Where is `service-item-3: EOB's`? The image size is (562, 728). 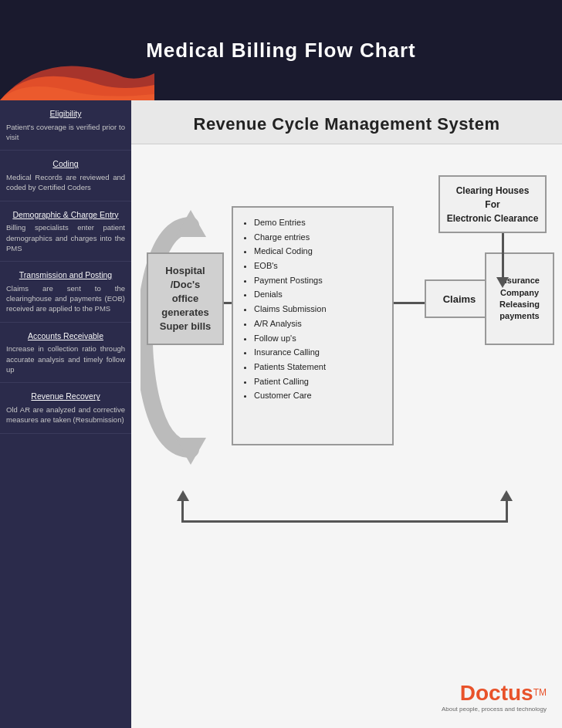
service-item-3: EOB's is located at coordinates (318, 266).